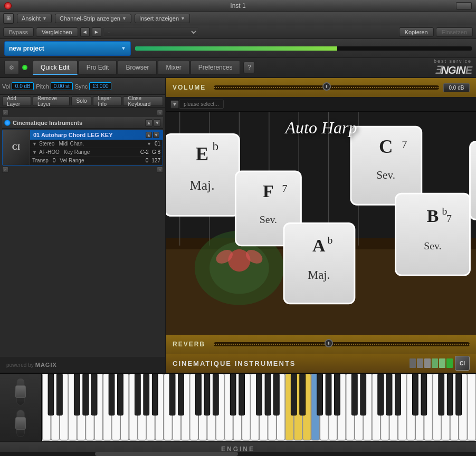 The height and width of the screenshot is (456, 476). I want to click on layer-info-button: Layer Info, so click(107, 101).